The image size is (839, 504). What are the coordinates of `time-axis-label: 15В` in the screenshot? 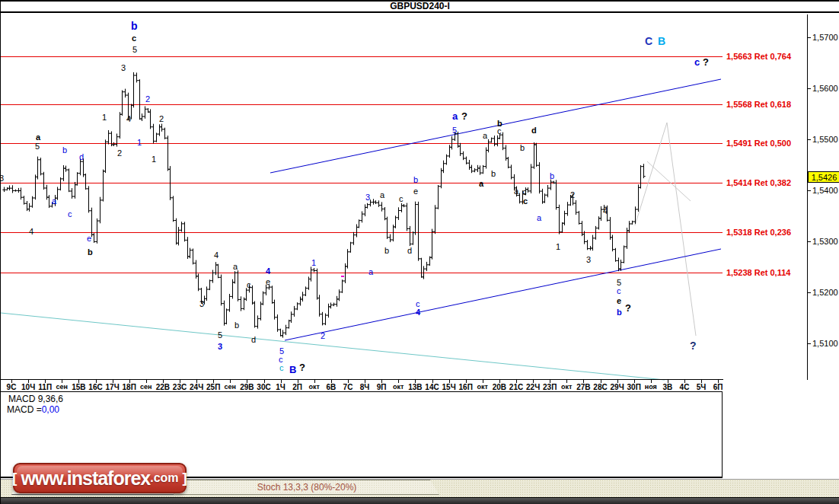 It's located at (78, 387).